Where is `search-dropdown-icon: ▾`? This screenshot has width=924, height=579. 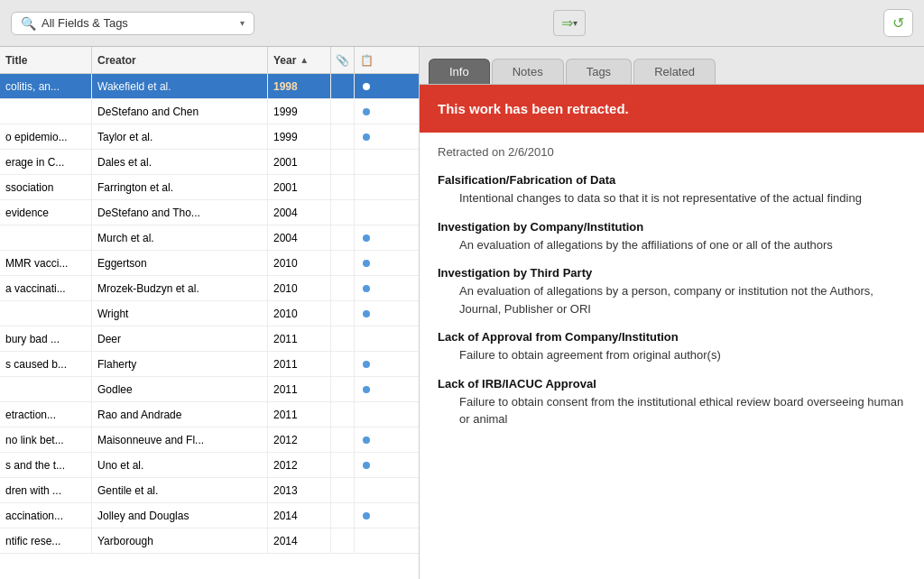 search-dropdown-icon: ▾ is located at coordinates (242, 23).